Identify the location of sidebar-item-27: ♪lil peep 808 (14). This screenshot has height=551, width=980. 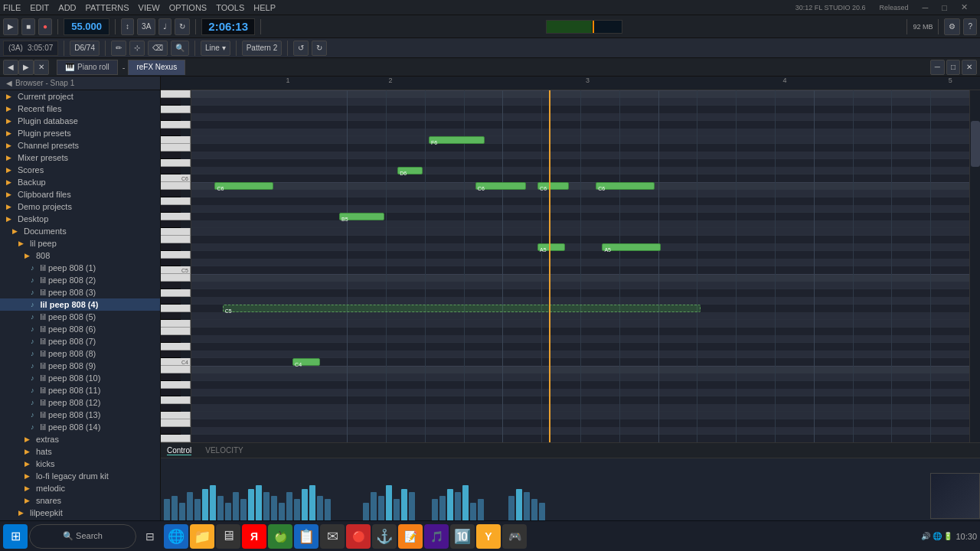
(80, 427).